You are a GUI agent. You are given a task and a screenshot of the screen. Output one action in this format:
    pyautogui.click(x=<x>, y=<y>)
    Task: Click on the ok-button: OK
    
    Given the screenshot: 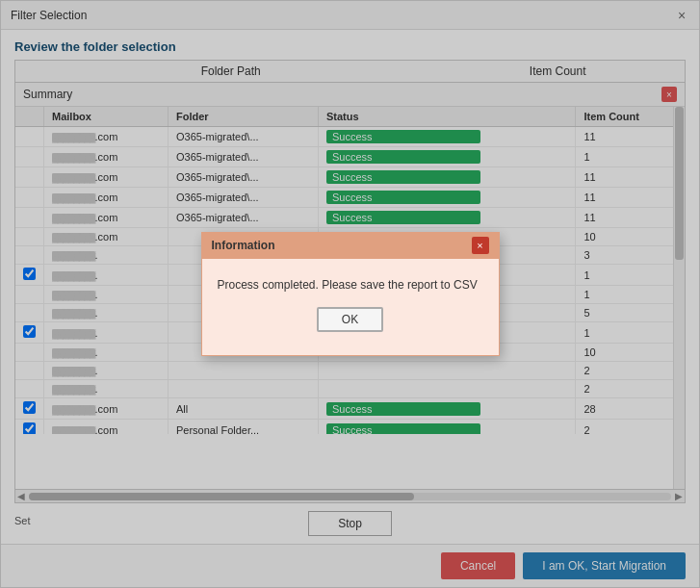 What is the action you would take?
    pyautogui.click(x=350, y=320)
    